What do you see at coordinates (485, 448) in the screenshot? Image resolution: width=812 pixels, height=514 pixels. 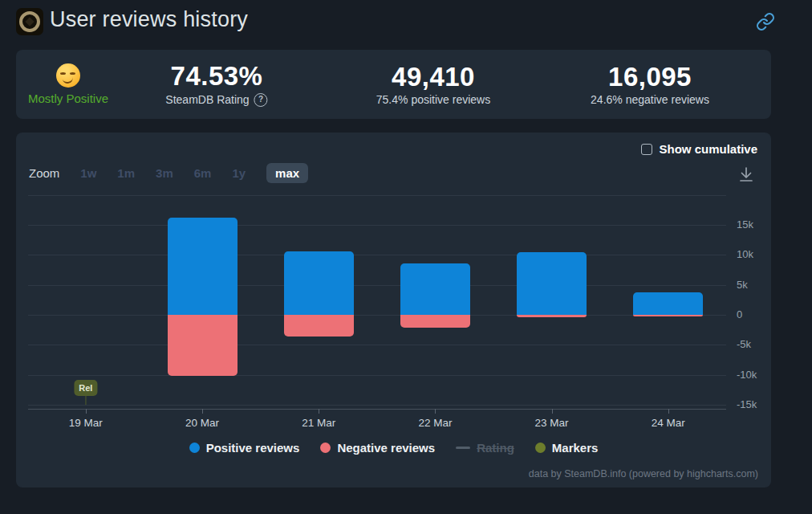 I see `legend-item-rating: Rating` at bounding box center [485, 448].